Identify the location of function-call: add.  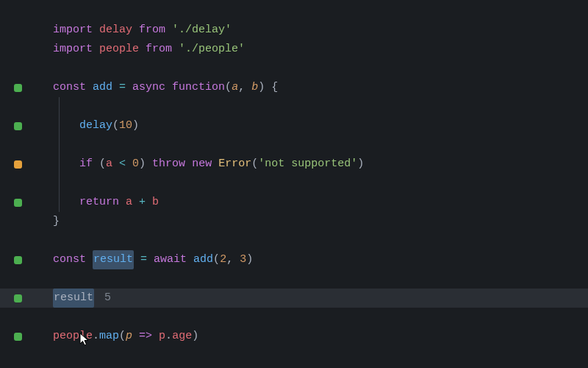
(203, 260).